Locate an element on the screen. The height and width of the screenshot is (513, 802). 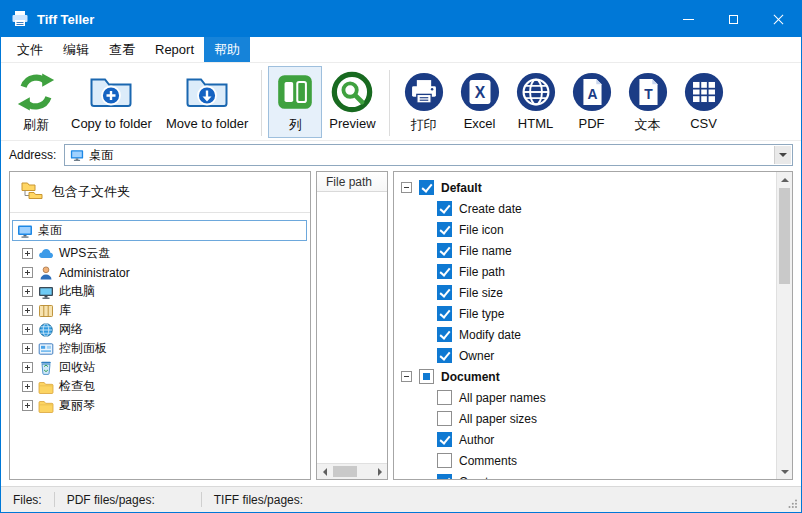
tree-item-this-pc: 此电脑 is located at coordinates (160, 292).